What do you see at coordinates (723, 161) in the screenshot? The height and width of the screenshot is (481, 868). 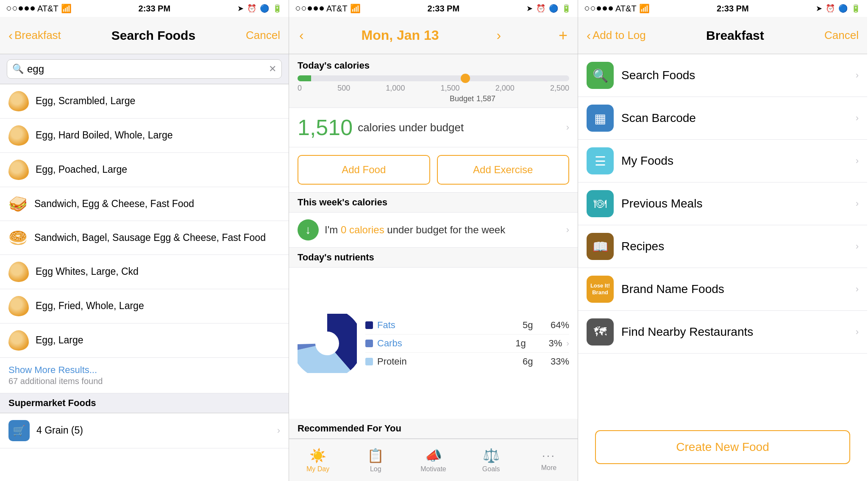 I see `menu-item-my-foods: ☰ My Foods ›` at bounding box center [723, 161].